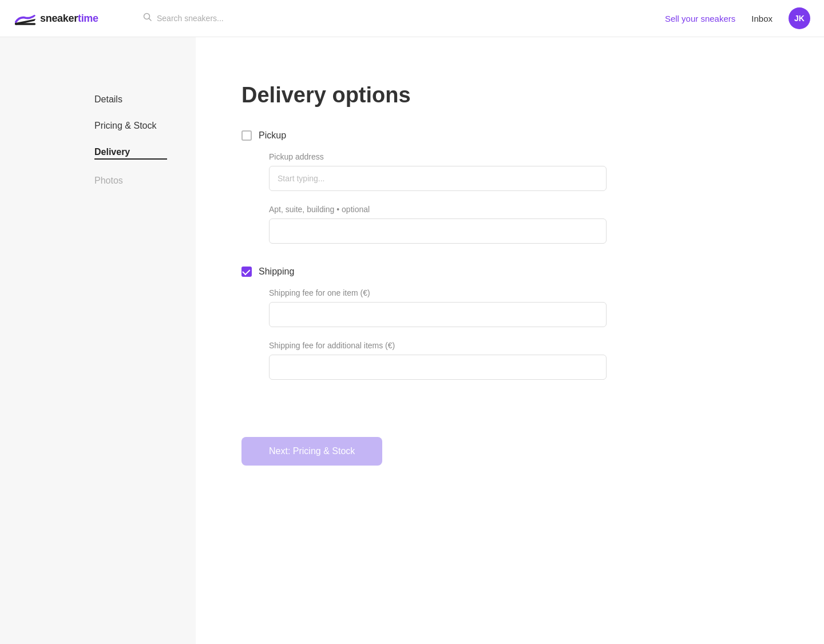  Describe the element at coordinates (510, 136) in the screenshot. I see `pickup-section-header: Pickup` at that location.